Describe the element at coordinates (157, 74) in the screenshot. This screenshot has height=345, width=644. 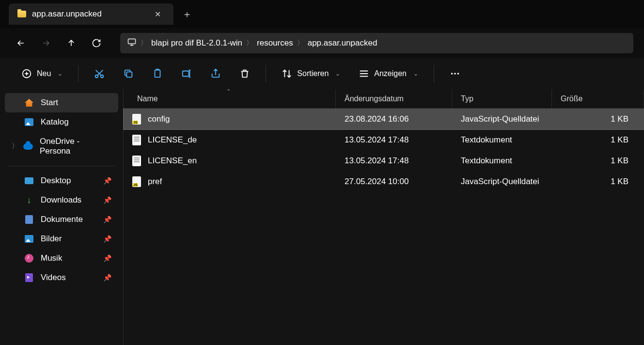
I see `paste-button` at that location.